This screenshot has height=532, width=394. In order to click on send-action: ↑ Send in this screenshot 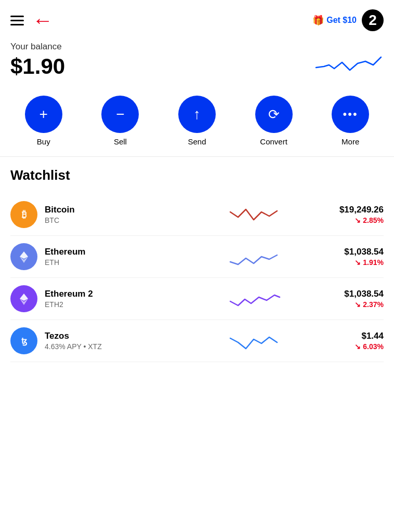, I will do `click(197, 121)`.